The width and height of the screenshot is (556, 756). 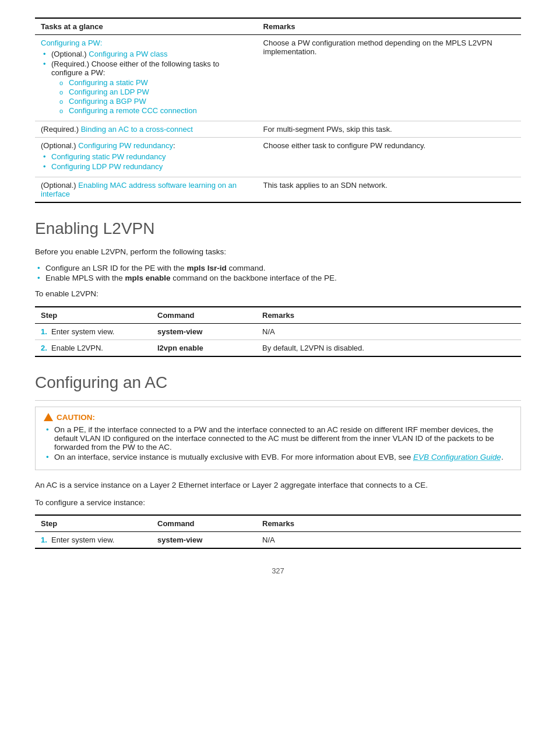 What do you see at coordinates (61, 130) in the screenshot?
I see `required-label: (Required.)` at bounding box center [61, 130].